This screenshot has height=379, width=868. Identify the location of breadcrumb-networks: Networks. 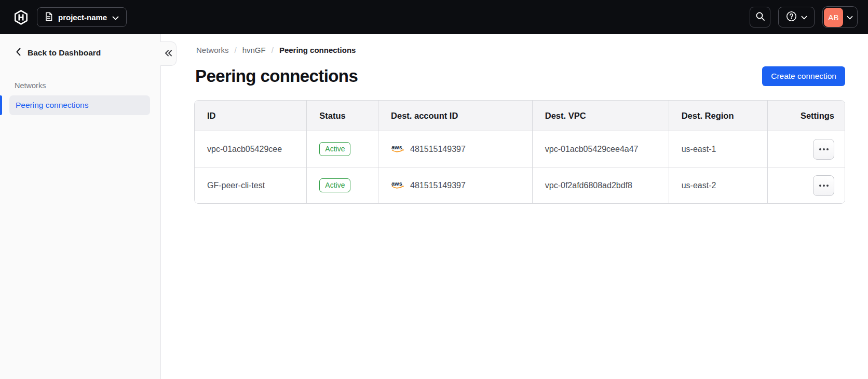
(213, 50).